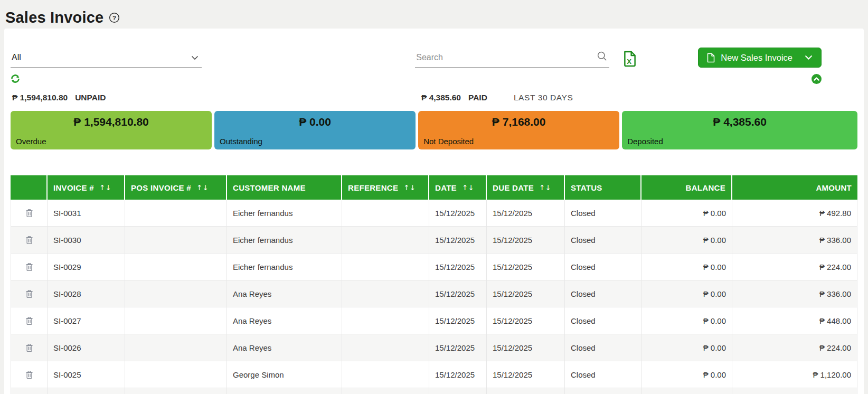 The image size is (868, 394). I want to click on status-filter-select: All, so click(106, 59).